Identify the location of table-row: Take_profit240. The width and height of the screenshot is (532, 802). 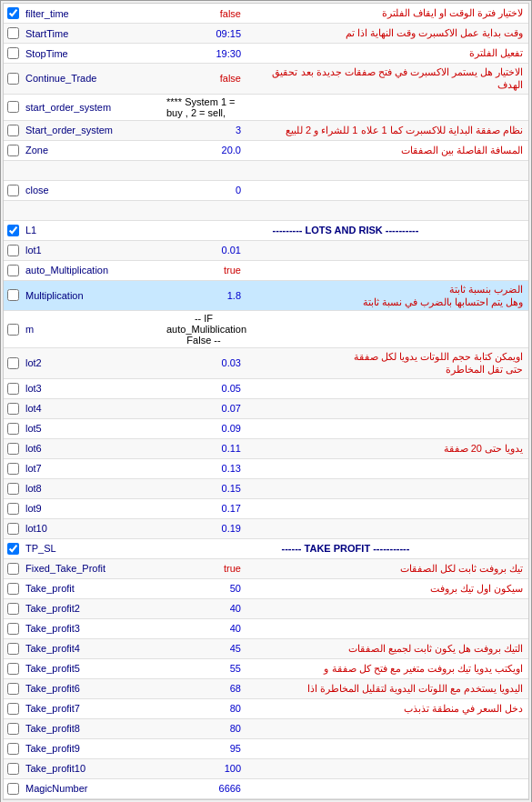
(266, 609).